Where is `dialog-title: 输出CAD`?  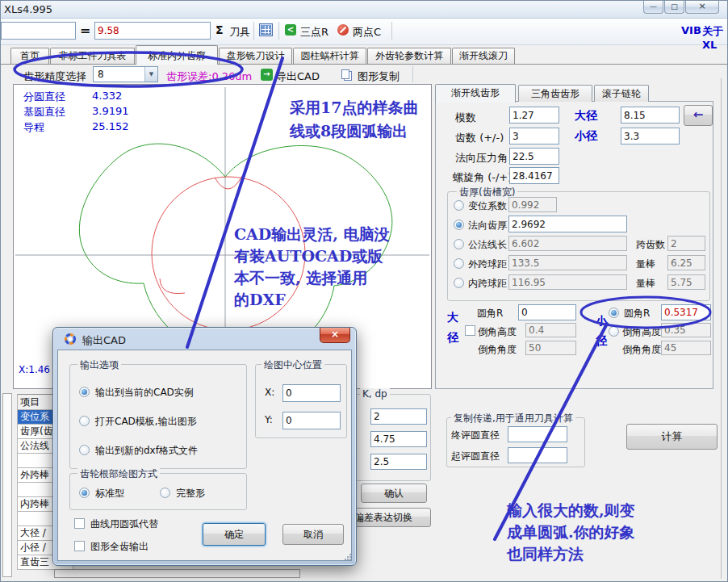
dialog-title: 输出CAD is located at coordinates (104, 341).